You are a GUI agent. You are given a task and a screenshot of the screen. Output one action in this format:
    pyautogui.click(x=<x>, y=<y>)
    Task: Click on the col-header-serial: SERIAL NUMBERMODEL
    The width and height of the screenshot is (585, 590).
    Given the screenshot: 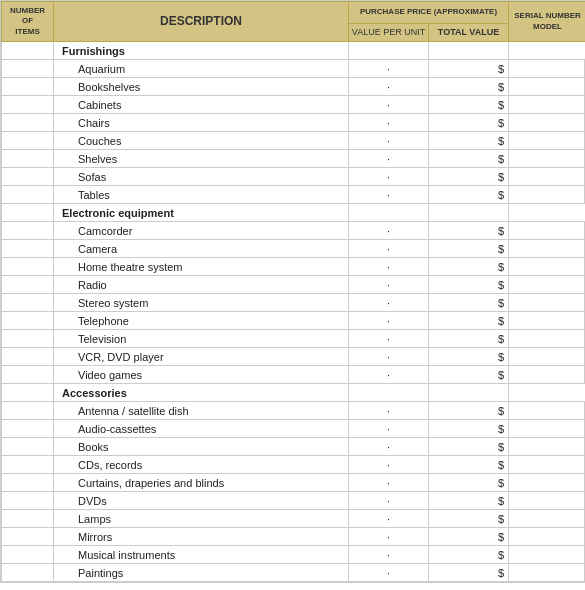 What is the action you would take?
    pyautogui.click(x=547, y=22)
    